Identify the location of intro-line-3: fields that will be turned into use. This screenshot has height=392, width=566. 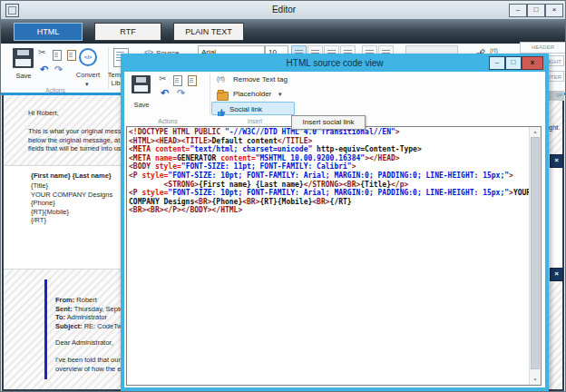
(76, 149).